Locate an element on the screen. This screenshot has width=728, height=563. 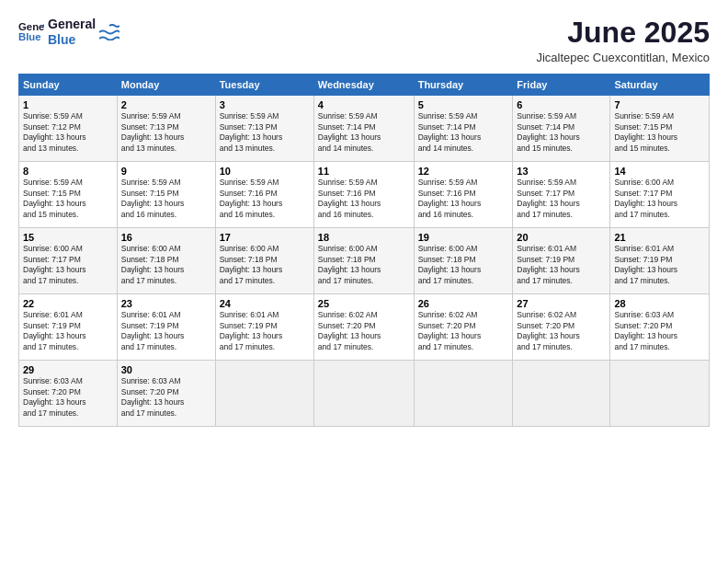
logo-general: General is located at coordinates (72, 24).